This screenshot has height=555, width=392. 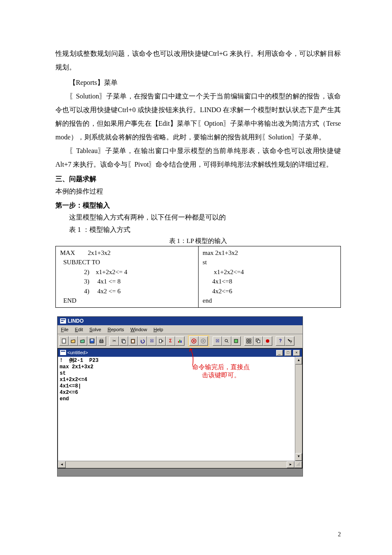 What do you see at coordinates (198, 241) in the screenshot?
I see `table-caption: 表 1：LP 模型的输入` at bounding box center [198, 241].